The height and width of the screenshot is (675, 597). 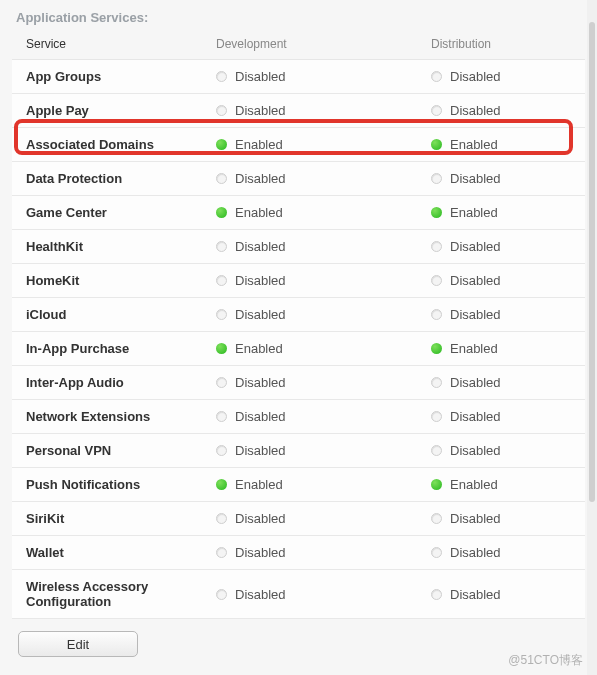 I want to click on table-row: Apple PayDisabledDisabled, so click(x=298, y=111).